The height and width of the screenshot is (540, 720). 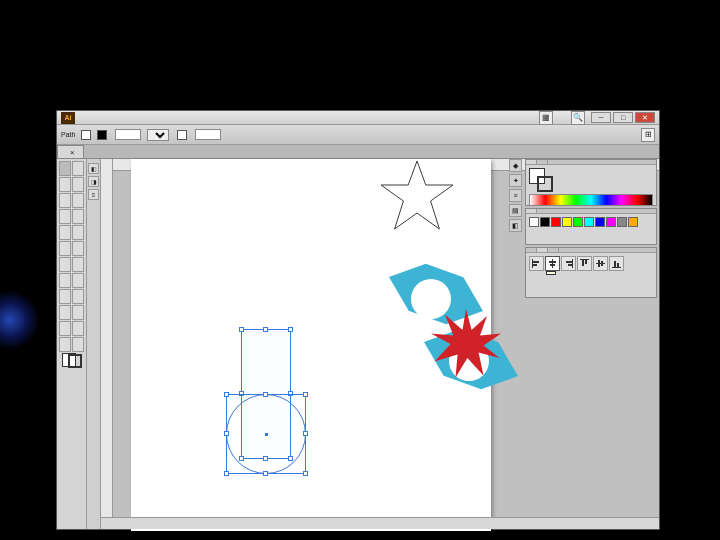 I want to click on selection-tool, so click(x=65, y=168).